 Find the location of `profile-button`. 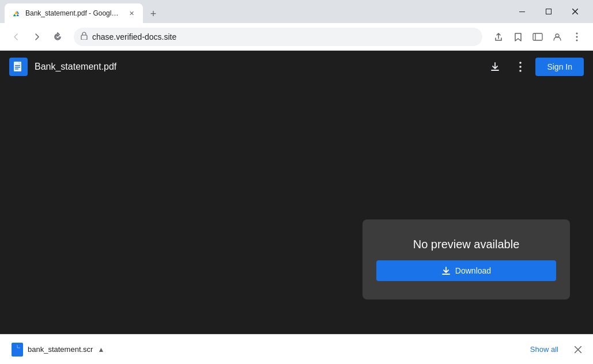

profile-button is located at coordinates (557, 37).